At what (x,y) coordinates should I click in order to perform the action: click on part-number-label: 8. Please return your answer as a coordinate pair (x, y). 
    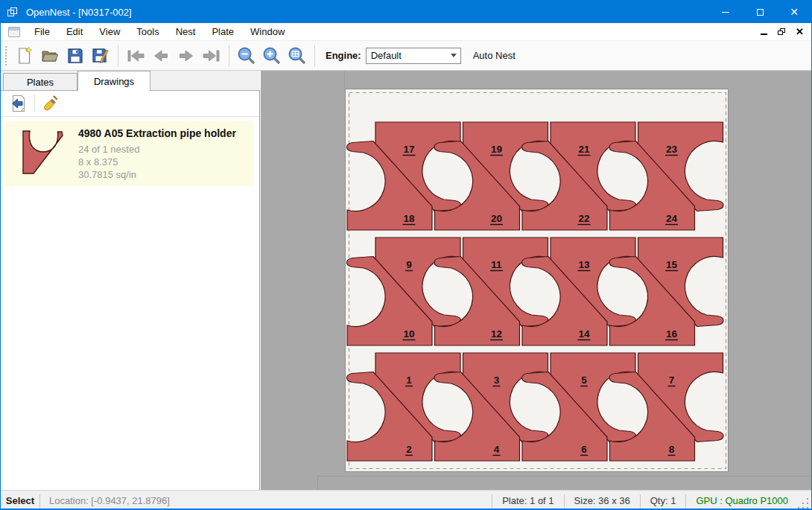
    Looking at the image, I should click on (672, 450).